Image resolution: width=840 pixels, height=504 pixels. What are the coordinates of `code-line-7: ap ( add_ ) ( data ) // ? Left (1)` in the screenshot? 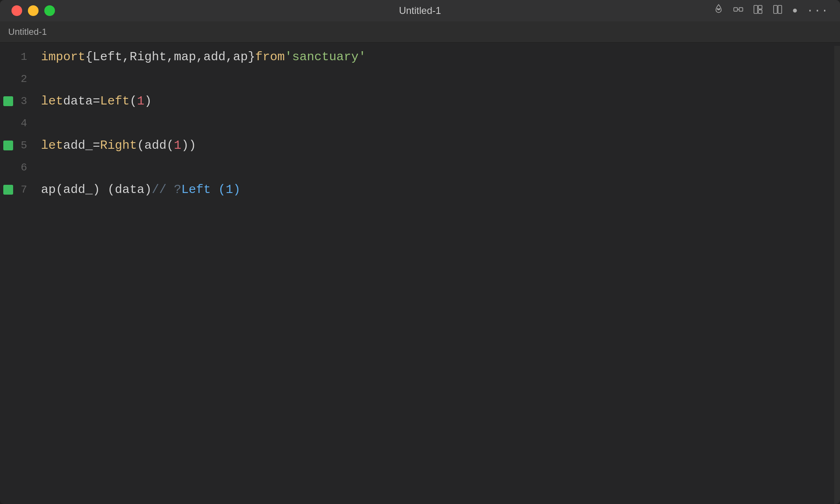 It's located at (438, 190).